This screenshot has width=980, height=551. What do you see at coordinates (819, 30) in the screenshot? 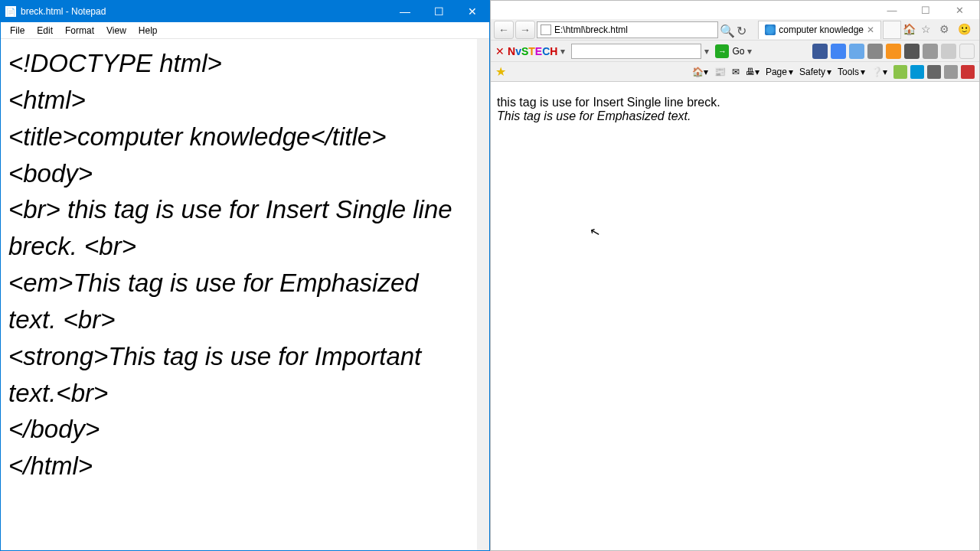
I see `ie-tab: computer knowledge ✕` at bounding box center [819, 30].